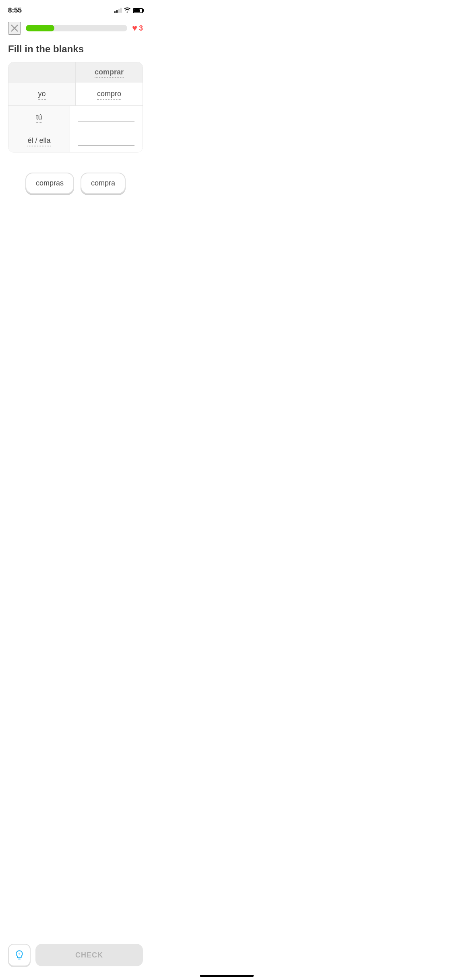 This screenshot has height=980, width=453. What do you see at coordinates (76, 72) in the screenshot?
I see `table-header-row: comprar` at bounding box center [76, 72].